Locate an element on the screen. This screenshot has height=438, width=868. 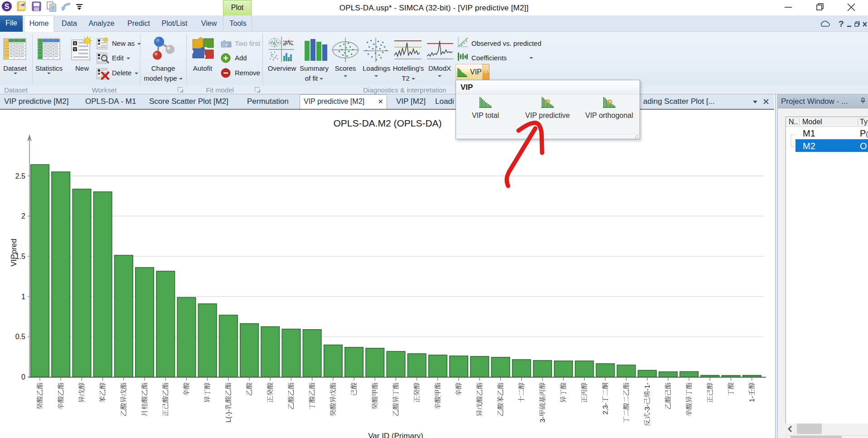
svg-text: 0.5 is located at coordinates (20, 336).